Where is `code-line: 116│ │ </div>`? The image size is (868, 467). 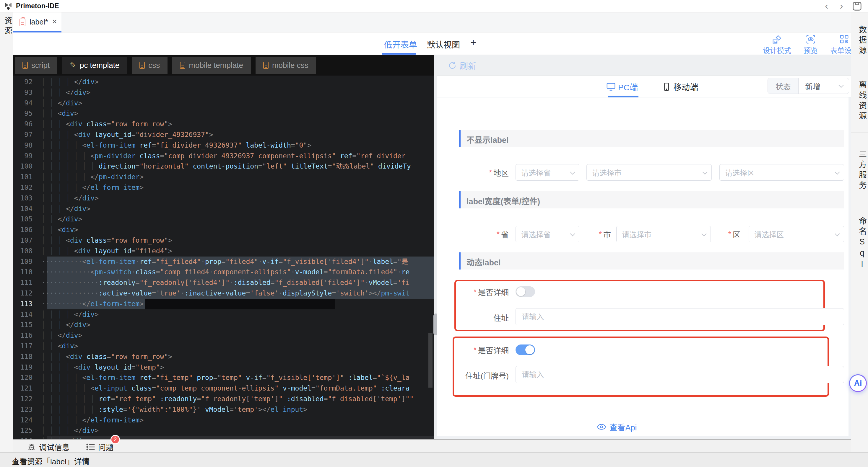
code-line: 116│ │ </div> is located at coordinates (224, 336).